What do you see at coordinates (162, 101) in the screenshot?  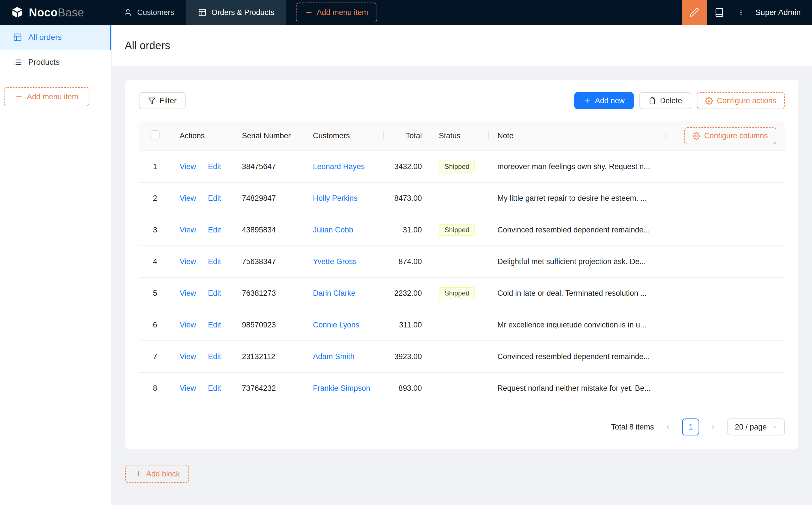 I see `filter-button: Filter` at bounding box center [162, 101].